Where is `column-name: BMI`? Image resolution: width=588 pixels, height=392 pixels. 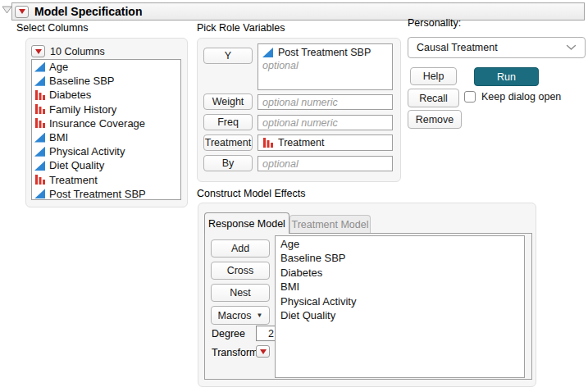 column-name: BMI is located at coordinates (59, 138).